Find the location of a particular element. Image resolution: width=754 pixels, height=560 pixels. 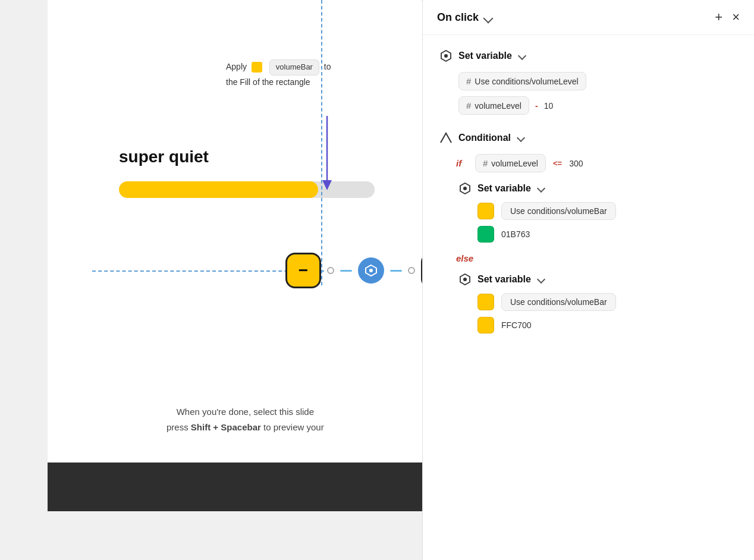

connector-line-right is located at coordinates (396, 271).